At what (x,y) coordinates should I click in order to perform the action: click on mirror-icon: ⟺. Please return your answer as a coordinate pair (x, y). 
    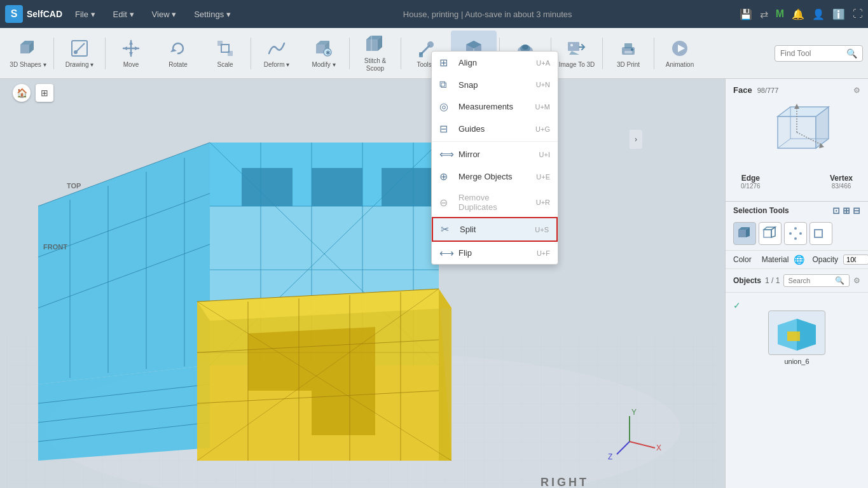
    Looking at the image, I should click on (446, 154).